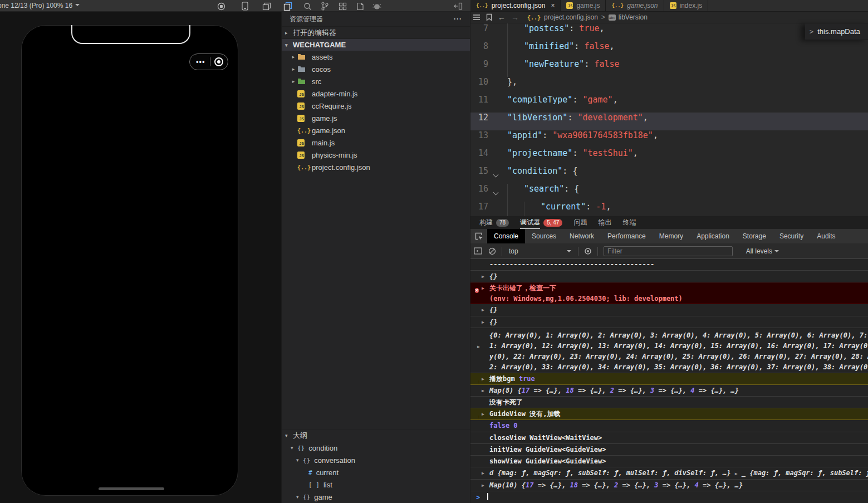  Describe the element at coordinates (588, 251) in the screenshot. I see `live-expression-eye-icon` at that location.